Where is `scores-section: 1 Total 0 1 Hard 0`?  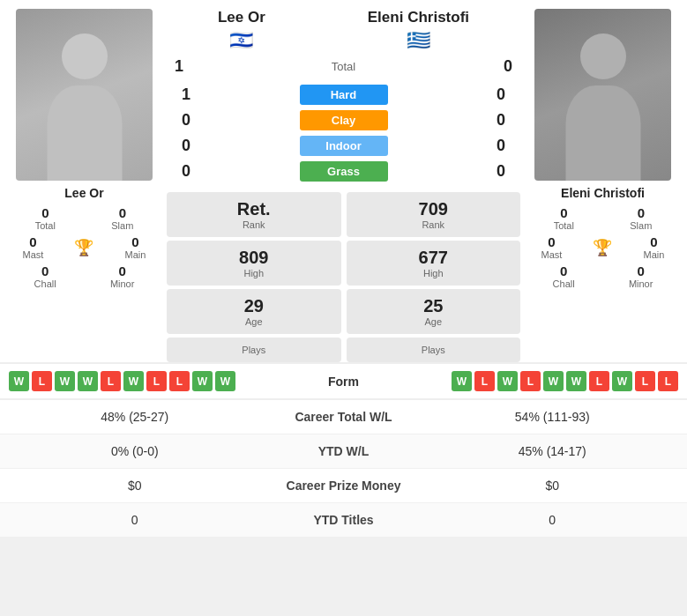
scores-section: 1 Total 0 1 Hard 0 is located at coordinates (344, 122).